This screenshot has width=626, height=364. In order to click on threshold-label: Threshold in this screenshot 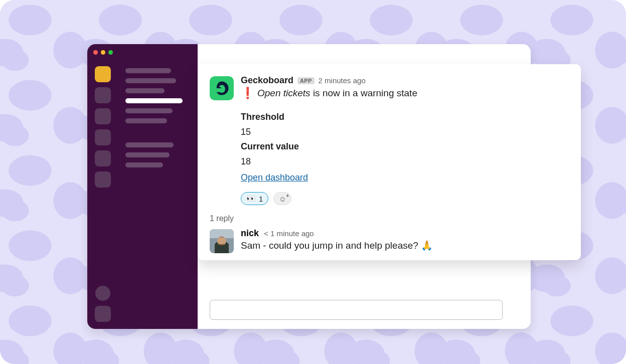, I will do `click(405, 117)`.